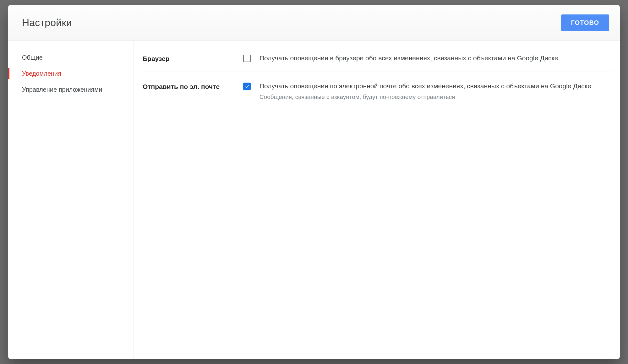 The image size is (628, 364). What do you see at coordinates (378, 90) in the screenshot?
I see `setting-row-email: Отправить по эл. почте Получать оповещен…` at bounding box center [378, 90].